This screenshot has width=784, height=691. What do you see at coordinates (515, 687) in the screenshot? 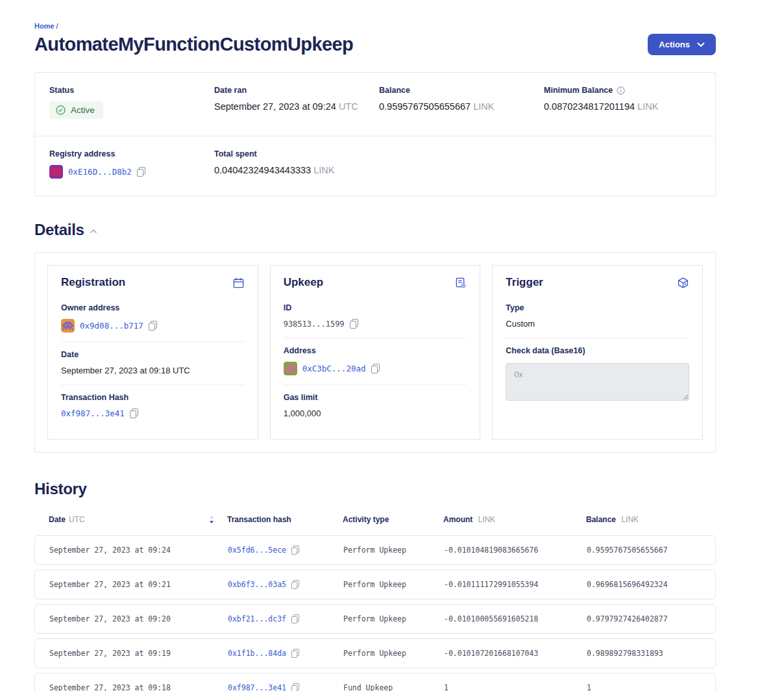
I see `cell-amount: 1` at bounding box center [515, 687].